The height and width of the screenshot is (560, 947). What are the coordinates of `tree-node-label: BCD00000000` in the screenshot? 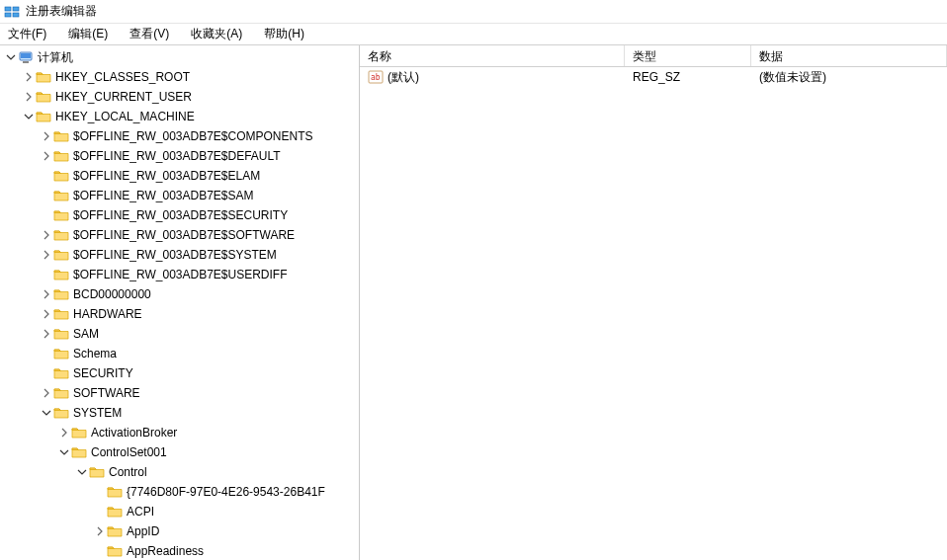 It's located at (115, 294).